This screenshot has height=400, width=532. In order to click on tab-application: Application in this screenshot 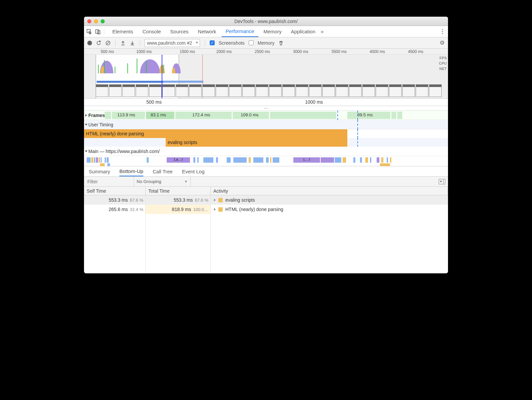, I will do `click(303, 31)`.